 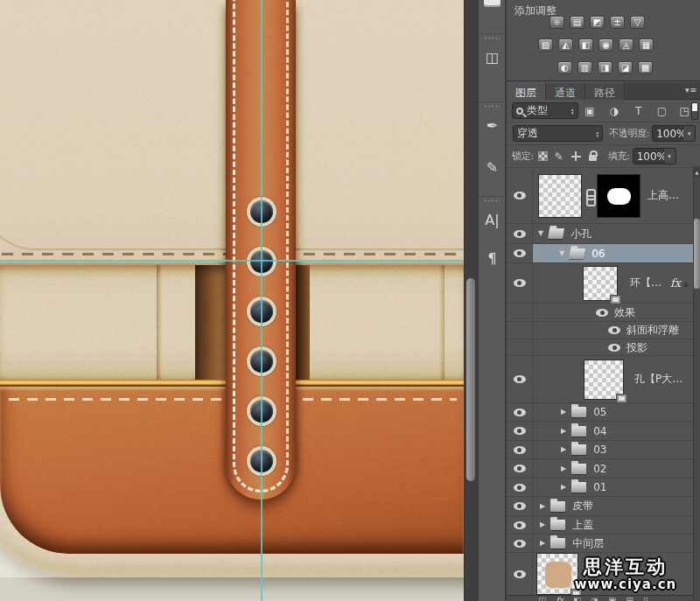 What do you see at coordinates (492, 220) in the screenshot?
I see `character-panel-icon: A|` at bounding box center [492, 220].